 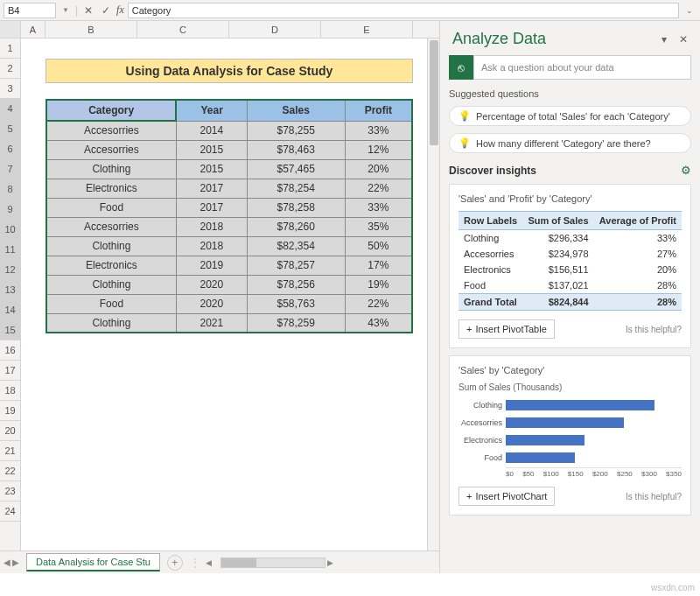 I want to click on select-all-corner, so click(x=10, y=30).